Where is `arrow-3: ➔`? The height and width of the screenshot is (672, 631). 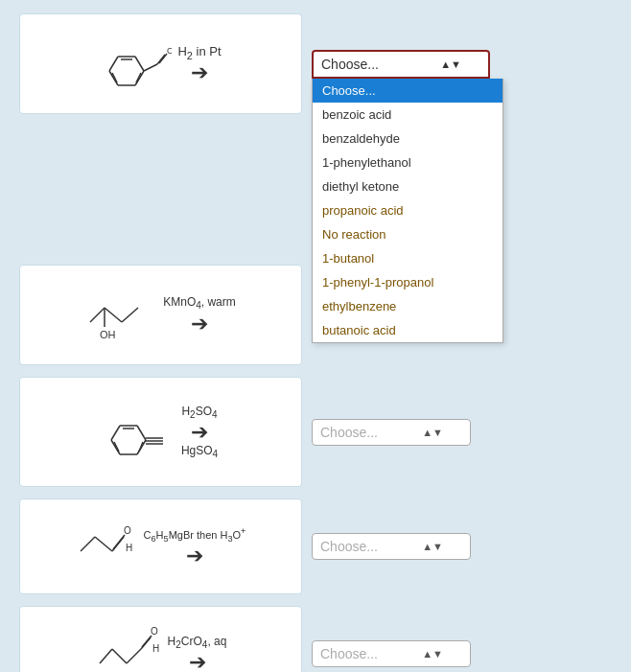 arrow-3: ➔ is located at coordinates (199, 432).